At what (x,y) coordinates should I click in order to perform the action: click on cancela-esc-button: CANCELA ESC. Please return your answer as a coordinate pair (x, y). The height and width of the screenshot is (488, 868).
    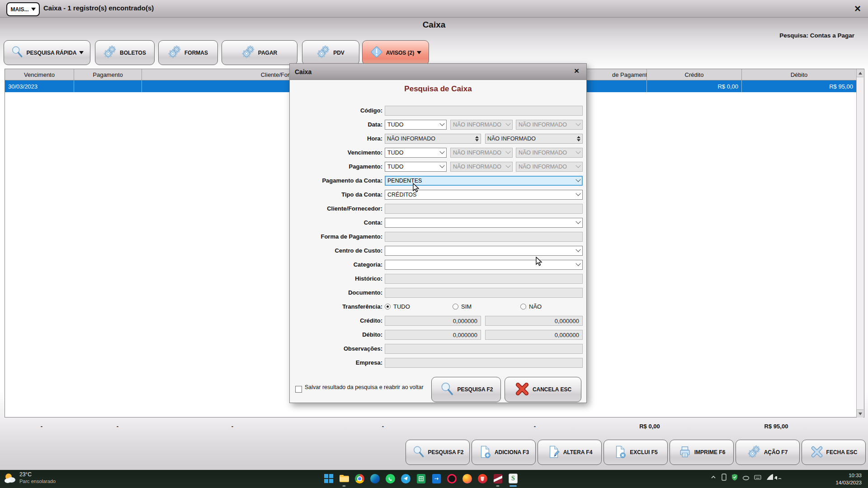
    Looking at the image, I should click on (543, 389).